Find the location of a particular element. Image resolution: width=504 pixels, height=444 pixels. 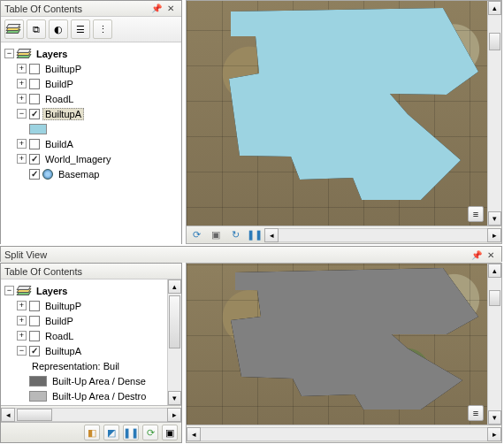

toc-toolbar: ⧉ ◐ ☰ ⋮ is located at coordinates (91, 30).